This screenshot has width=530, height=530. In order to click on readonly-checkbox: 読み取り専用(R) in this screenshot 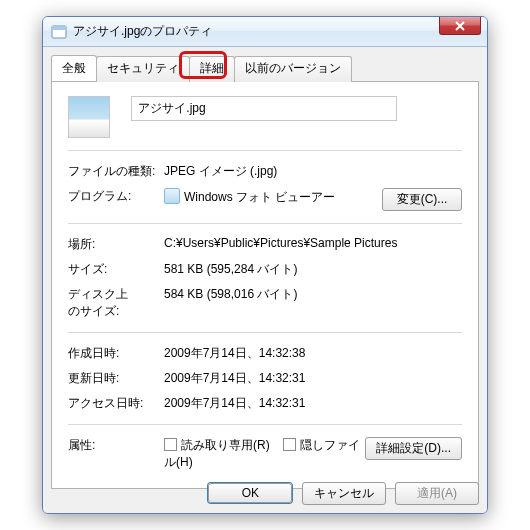, I will do `click(217, 445)`.